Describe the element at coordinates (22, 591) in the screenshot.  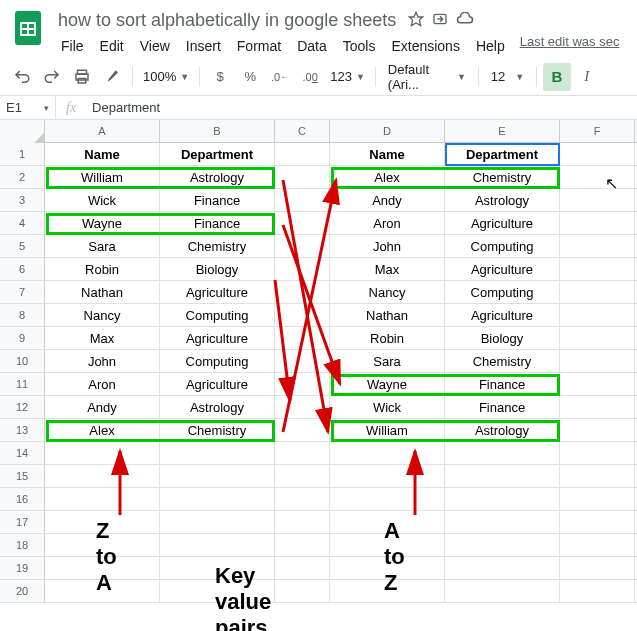
I see `row-header: 20` at that location.